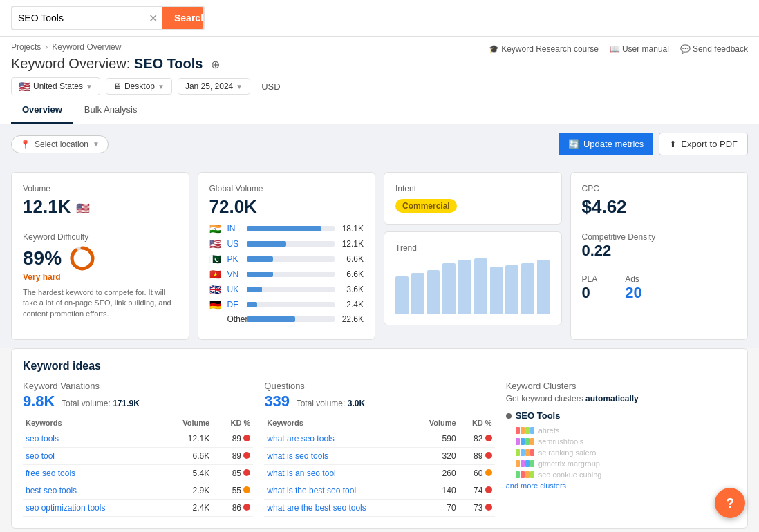 This screenshot has height=532, width=759. What do you see at coordinates (659, 207) in the screenshot?
I see `cpc-value: $4.62` at bounding box center [659, 207].